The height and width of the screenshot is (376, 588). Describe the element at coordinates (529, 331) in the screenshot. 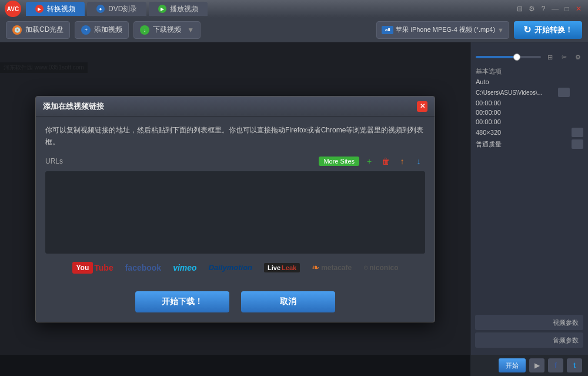

I see `panel-footer: 视频参数 音频参数` at that location.